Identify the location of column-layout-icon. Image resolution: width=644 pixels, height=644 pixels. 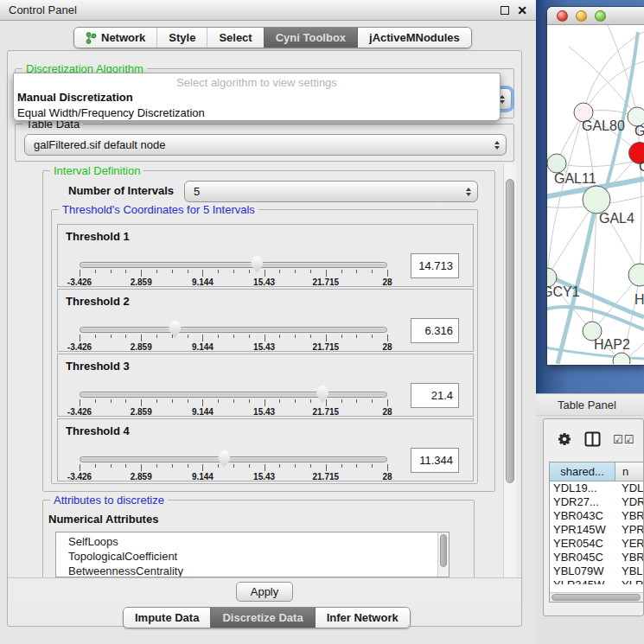
(593, 439).